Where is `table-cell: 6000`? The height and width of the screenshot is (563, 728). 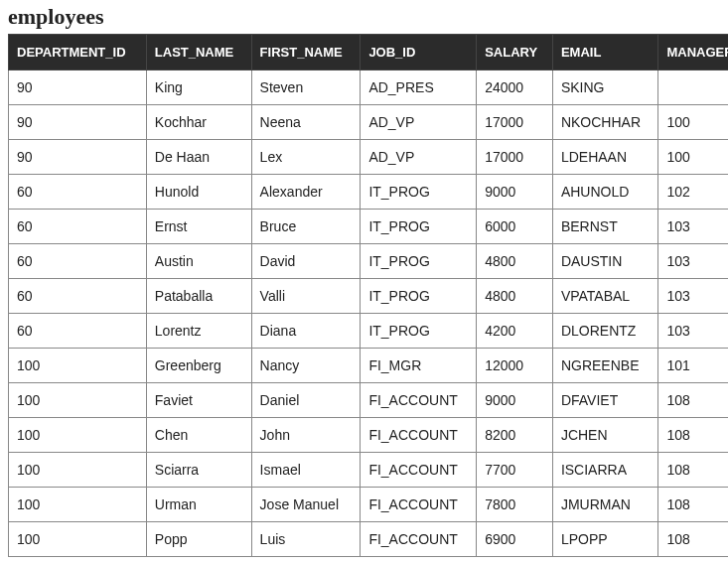 table-cell: 6000 is located at coordinates (514, 226).